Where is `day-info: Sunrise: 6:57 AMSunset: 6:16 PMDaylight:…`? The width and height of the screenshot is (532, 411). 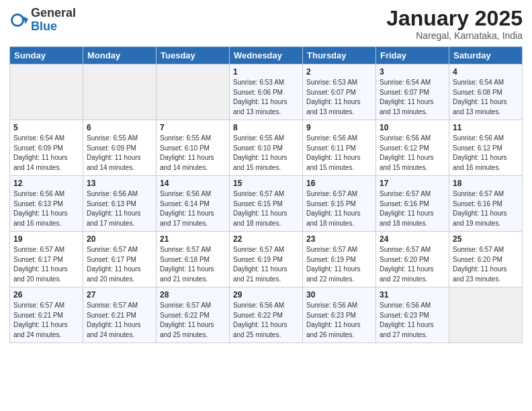
day-info: Sunrise: 6:57 AMSunset: 6:16 PMDaylight:… is located at coordinates (412, 209).